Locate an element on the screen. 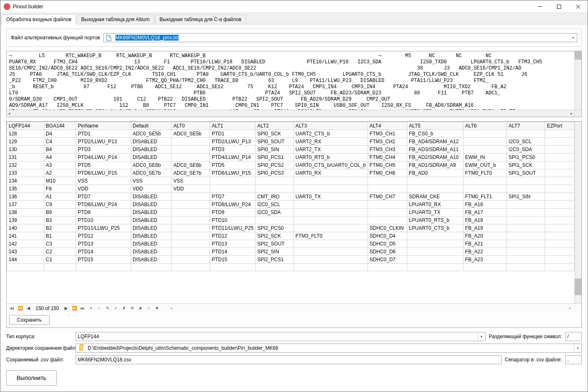  table-cell: PTD4/LLWU_P14 is located at coordinates (232, 157).